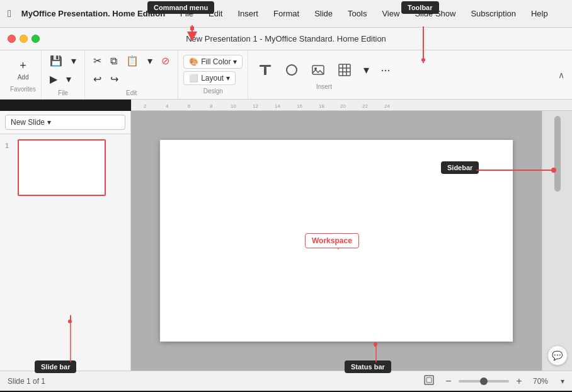 The height and width of the screenshot is (392, 572). I want to click on ruler: // Rendered inline below 2 4 6 8 10 12 1…, so click(352, 105).